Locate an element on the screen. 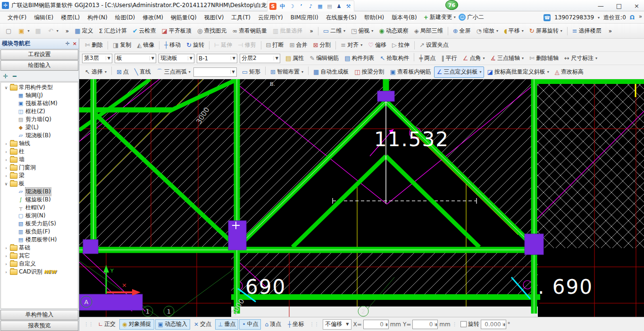 The height and width of the screenshot is (331, 644). component-select: B-1 ▼ is located at coordinates (217, 58).